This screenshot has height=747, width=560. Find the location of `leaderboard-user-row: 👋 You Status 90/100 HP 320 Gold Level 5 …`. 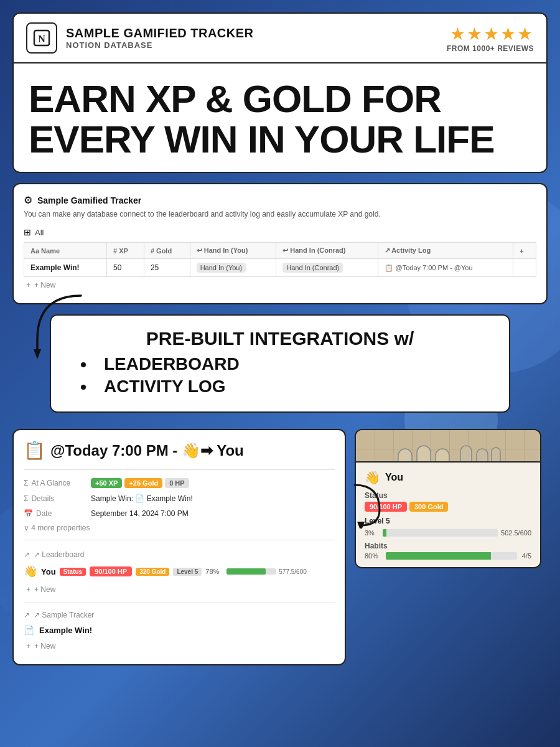

leaderboard-user-row: 👋 You Status 90/100 HP 320 Gold Level 5 … is located at coordinates (179, 571).